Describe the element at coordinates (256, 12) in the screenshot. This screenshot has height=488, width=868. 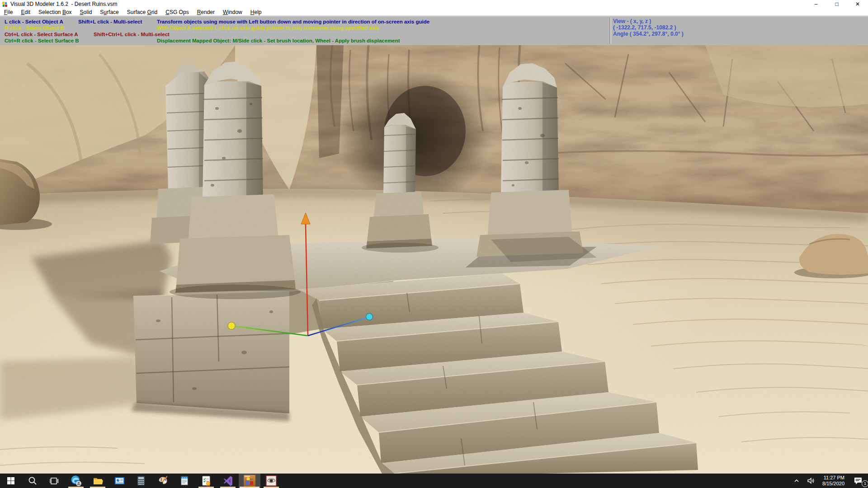
I see `menu-help: Help` at that location.